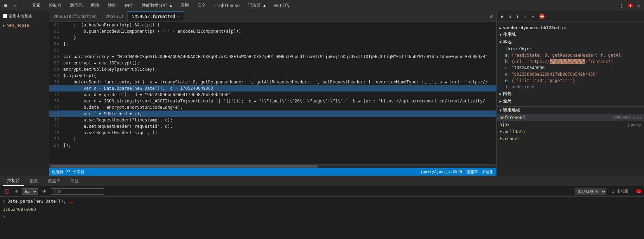  What do you see at coordinates (518, 16) in the screenshot?
I see `step-into-btn: ↓` at bounding box center [518, 16].